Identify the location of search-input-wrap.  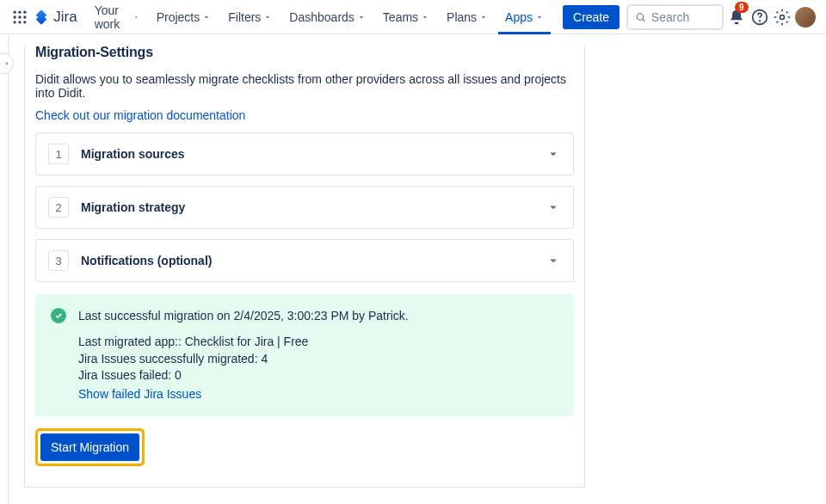
(675, 17).